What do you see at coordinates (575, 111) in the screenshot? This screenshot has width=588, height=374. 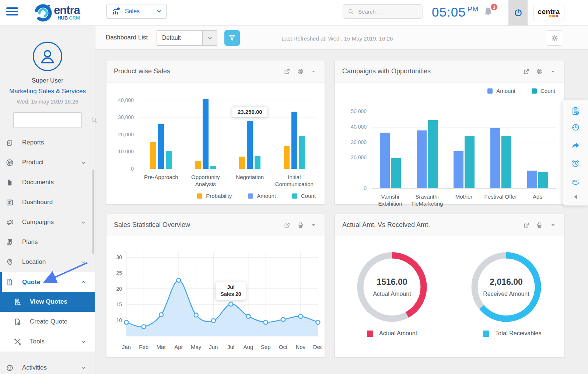 I see `clipboard-check-button` at bounding box center [575, 111].